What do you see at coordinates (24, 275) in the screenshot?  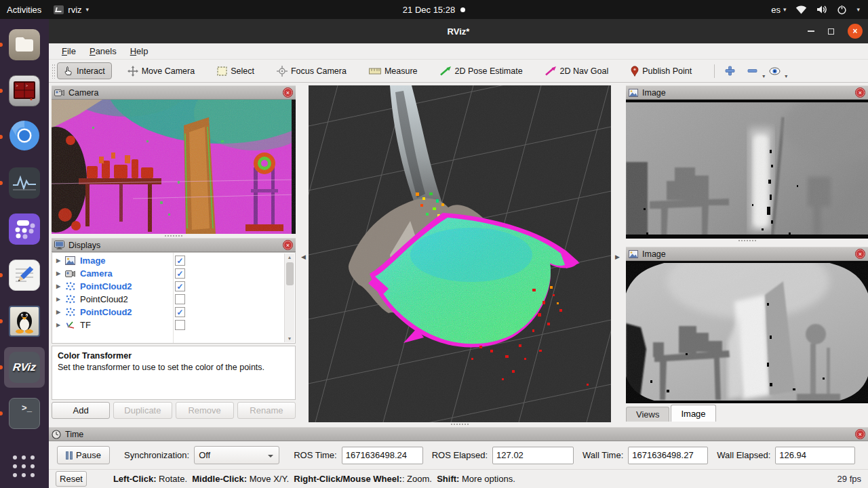 I see `dock-item-text-editor` at bounding box center [24, 275].